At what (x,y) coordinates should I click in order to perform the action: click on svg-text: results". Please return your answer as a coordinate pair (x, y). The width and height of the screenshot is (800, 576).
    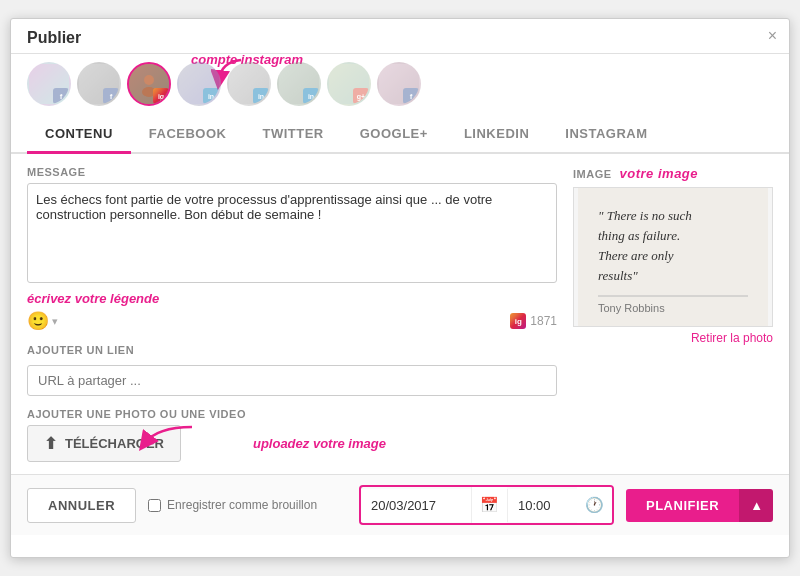
    Looking at the image, I should click on (618, 276).